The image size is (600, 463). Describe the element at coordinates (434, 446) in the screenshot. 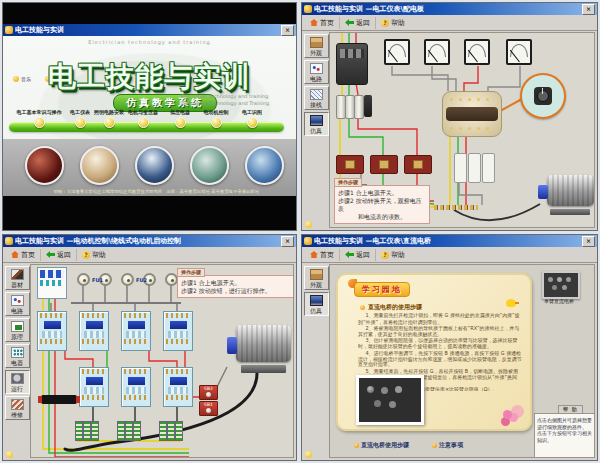

I see `bullet-icon` at that location.